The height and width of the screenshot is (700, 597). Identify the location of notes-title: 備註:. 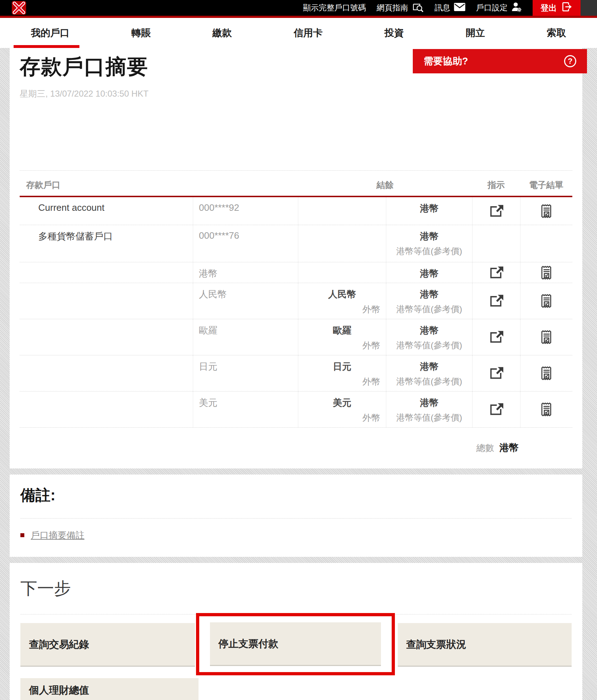
(296, 495).